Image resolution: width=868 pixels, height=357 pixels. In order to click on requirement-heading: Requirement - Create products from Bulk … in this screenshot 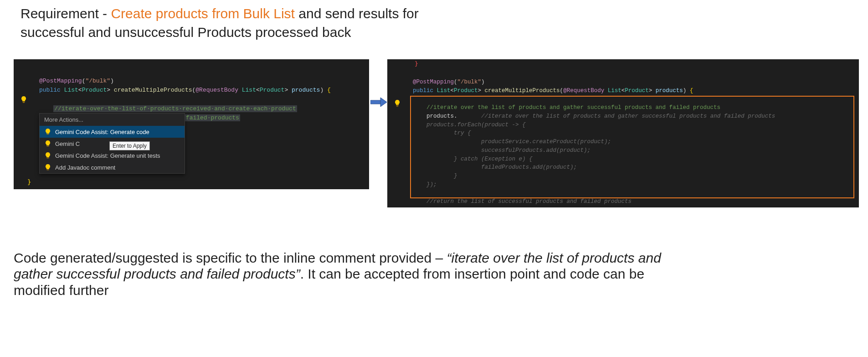, I will do `click(248, 23)`.